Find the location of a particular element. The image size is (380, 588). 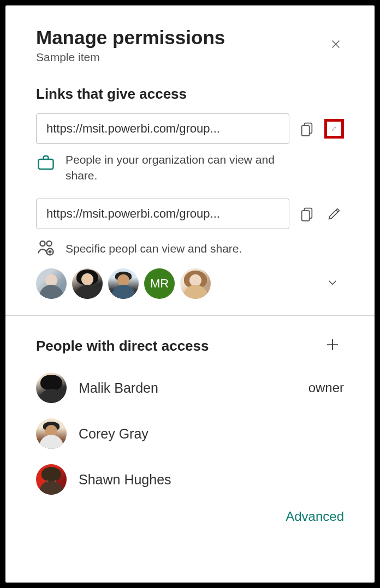

direct-access-title: People with direct access is located at coordinates (122, 346).